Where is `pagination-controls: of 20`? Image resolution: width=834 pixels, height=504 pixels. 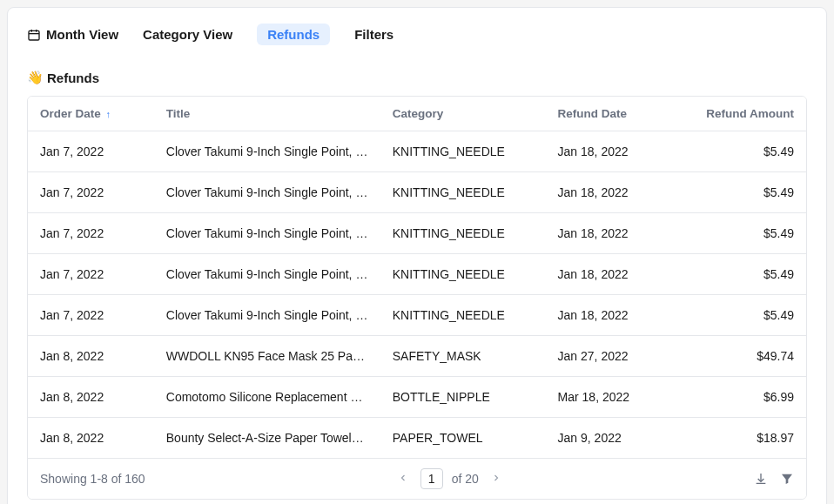 pagination-controls: of 20 is located at coordinates (449, 479).